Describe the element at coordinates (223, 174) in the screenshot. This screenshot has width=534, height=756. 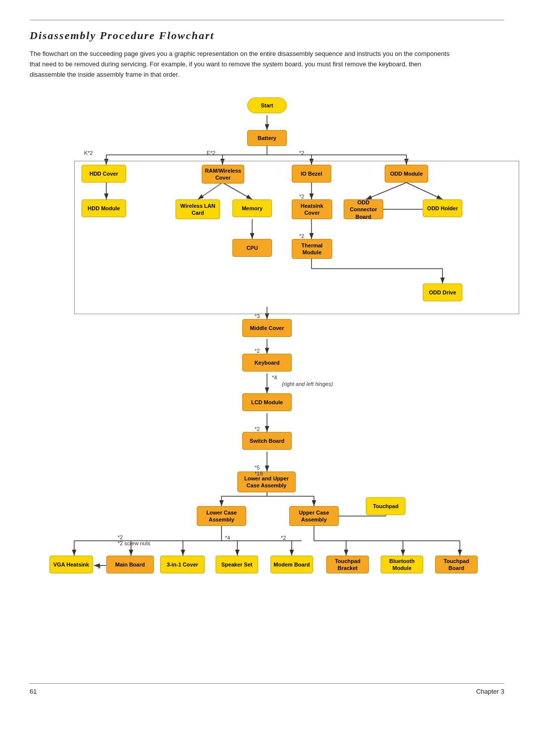
I see `node-ram-wireless-cover: RAM/Wireless Cover` at that location.